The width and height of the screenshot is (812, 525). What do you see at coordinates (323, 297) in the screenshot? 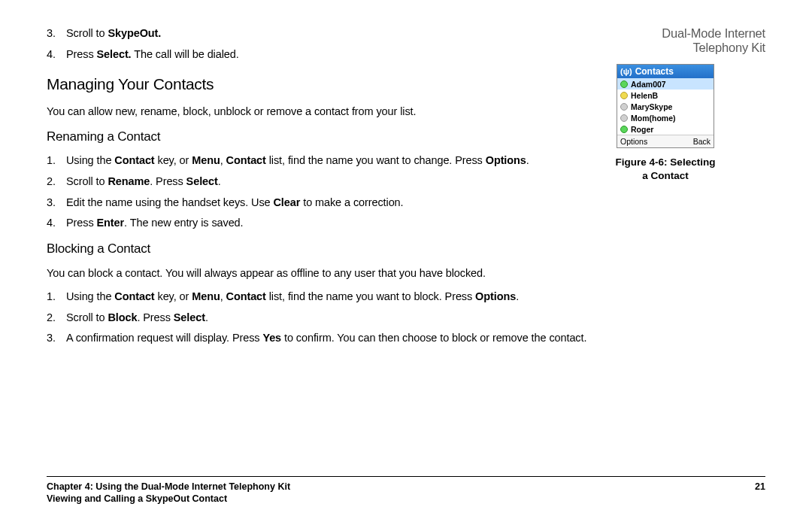
I see `block-step-1: Using the Contact key, or Menu, Contact …` at bounding box center [323, 297].